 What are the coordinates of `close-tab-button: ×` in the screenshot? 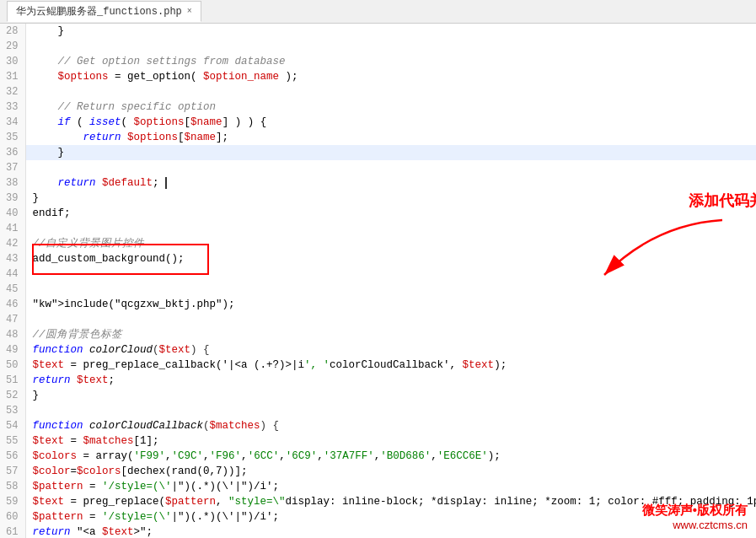 It's located at (190, 12).